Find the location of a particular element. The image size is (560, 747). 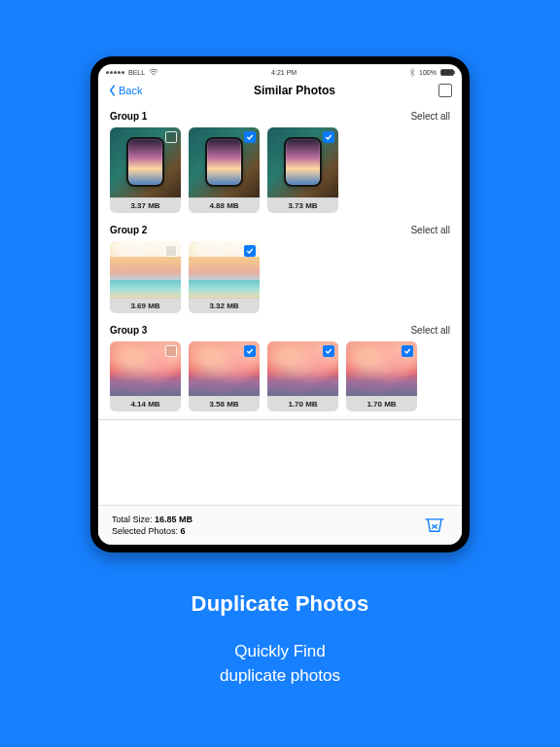

delete-button is located at coordinates (435, 525).